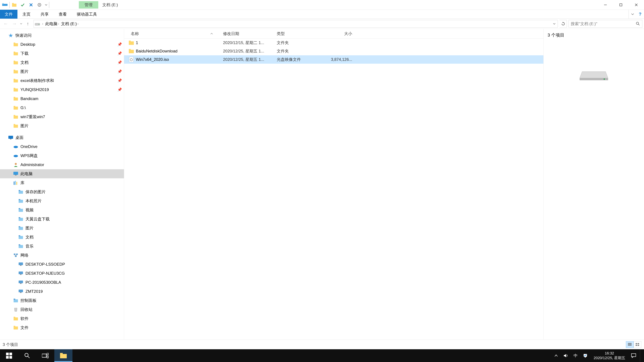 The height and width of the screenshot is (362, 644). I want to click on column-date: 修改日期, so click(250, 34).